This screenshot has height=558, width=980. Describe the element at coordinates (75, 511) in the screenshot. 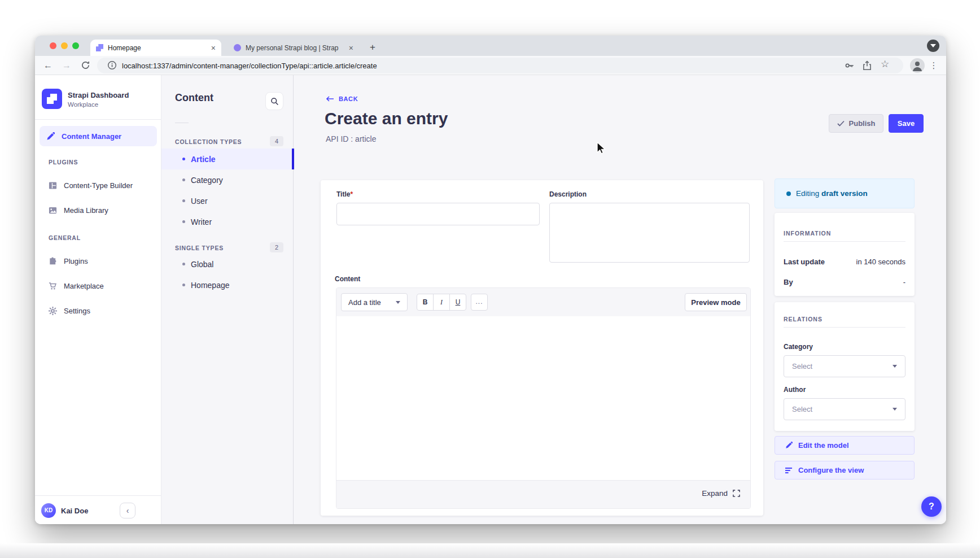

I see `user-name: Kai Doe` at that location.